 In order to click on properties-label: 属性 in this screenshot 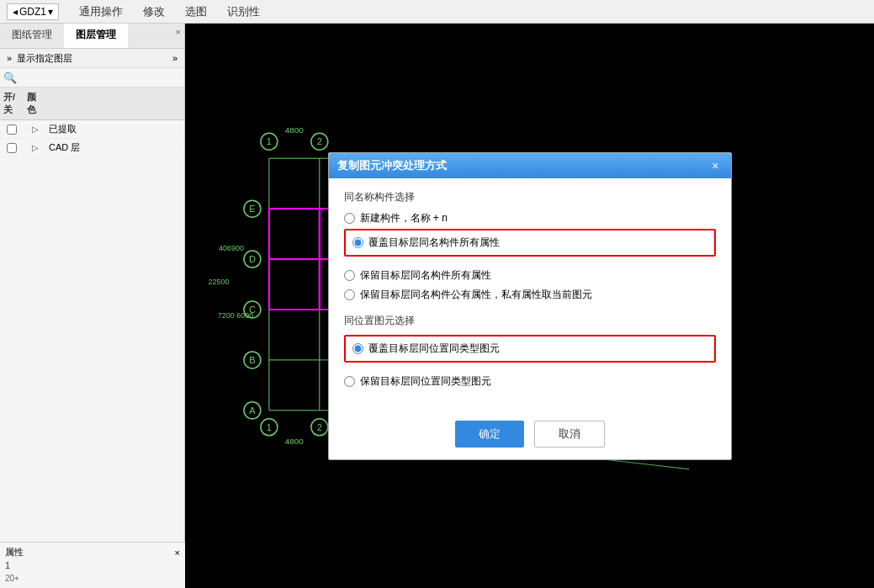, I will do `click(14, 552)`.